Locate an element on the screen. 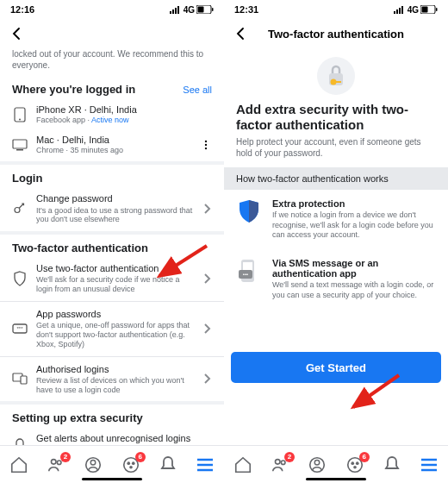  session-meta: Facebook app · Active now is located at coordinates (124, 120).